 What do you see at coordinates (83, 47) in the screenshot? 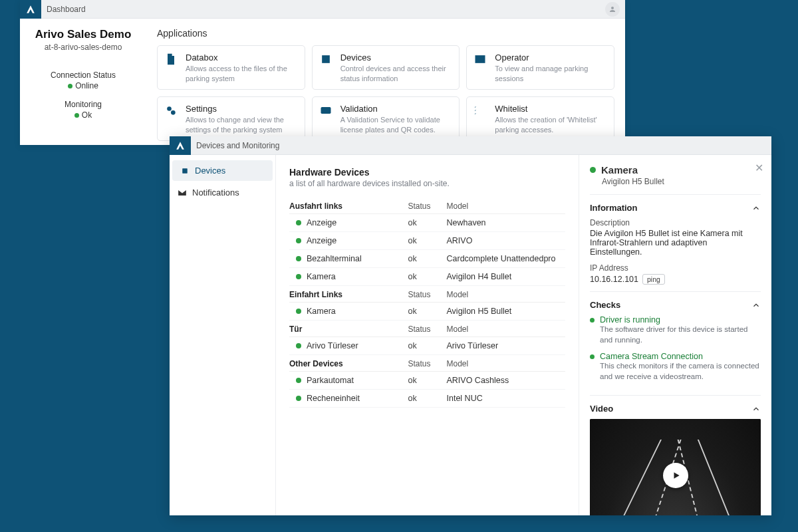
I see `org-slug: at-8-arivo-sales-demo` at bounding box center [83, 47].